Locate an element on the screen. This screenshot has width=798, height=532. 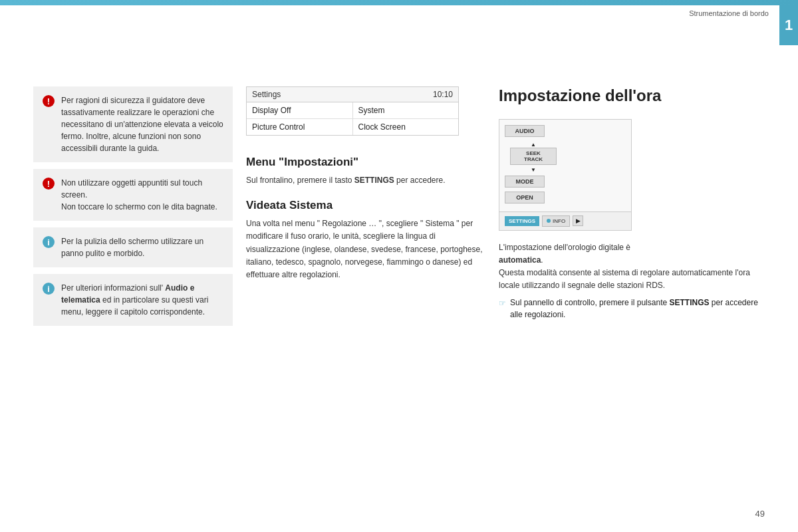
right-panel: Impostazione dell'ora AUDIO ▲ SEEKTRACK … is located at coordinates (632, 203).